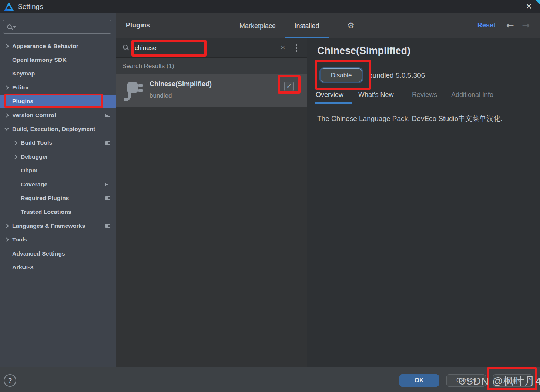  I want to click on plugin-icon, so click(134, 90).